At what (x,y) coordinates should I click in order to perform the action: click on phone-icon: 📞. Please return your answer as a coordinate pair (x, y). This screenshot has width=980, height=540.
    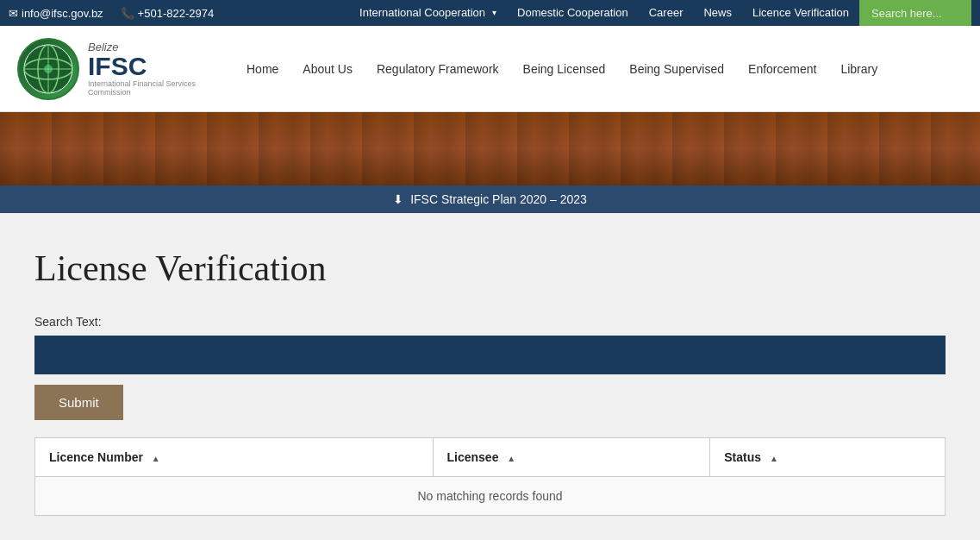
    Looking at the image, I should click on (128, 14).